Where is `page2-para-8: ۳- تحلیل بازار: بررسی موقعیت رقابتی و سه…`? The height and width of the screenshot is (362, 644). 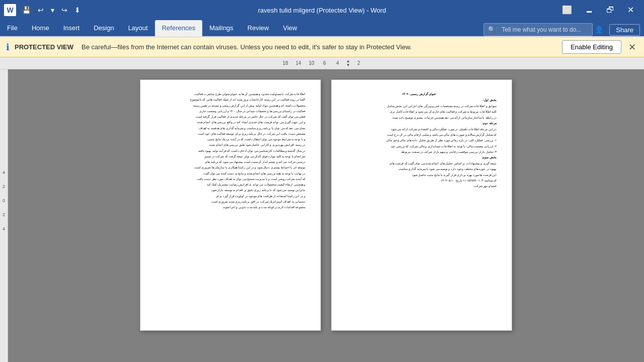
page2-para-8: ۳- تحلیل بازار: بررسی موقعیت رقابتی و سه… is located at coordinates (422, 152).